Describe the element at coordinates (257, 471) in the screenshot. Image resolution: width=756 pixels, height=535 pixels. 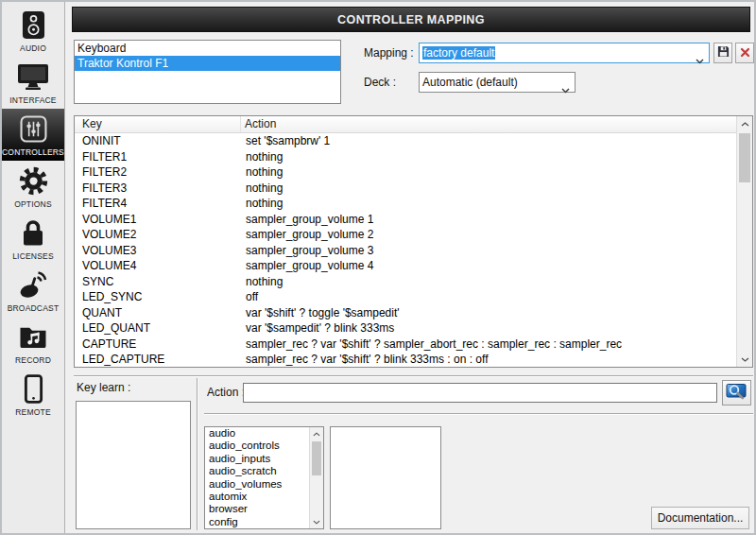
I see `category-item: audio_scratch` at that location.